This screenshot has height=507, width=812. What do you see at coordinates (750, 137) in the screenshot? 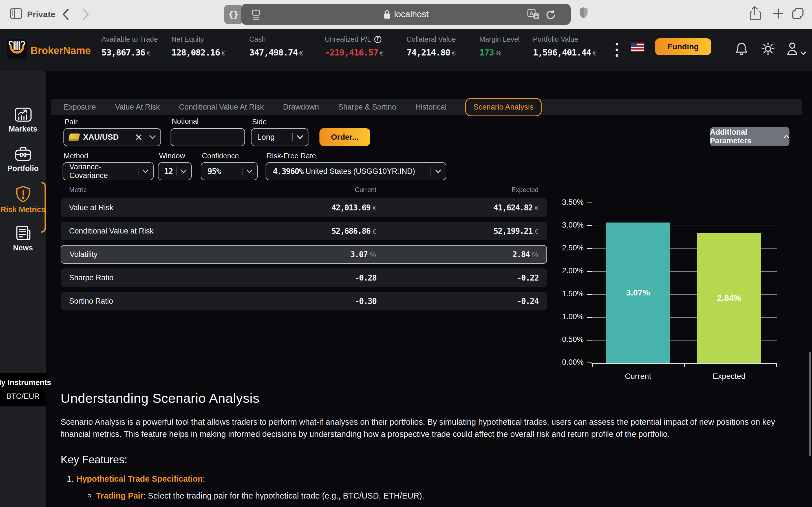
I see `additional-parameters-button: Additional Parameters` at bounding box center [750, 137].